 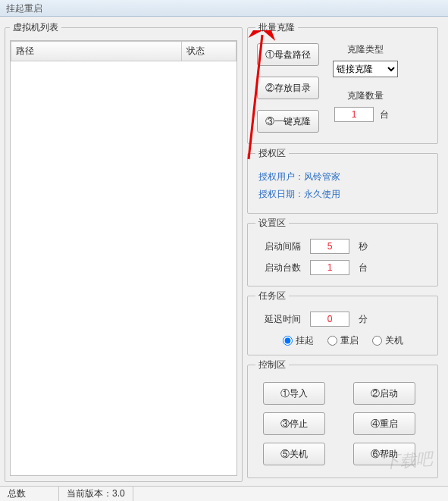 I want to click on delay-label: 延迟时间, so click(x=280, y=320).